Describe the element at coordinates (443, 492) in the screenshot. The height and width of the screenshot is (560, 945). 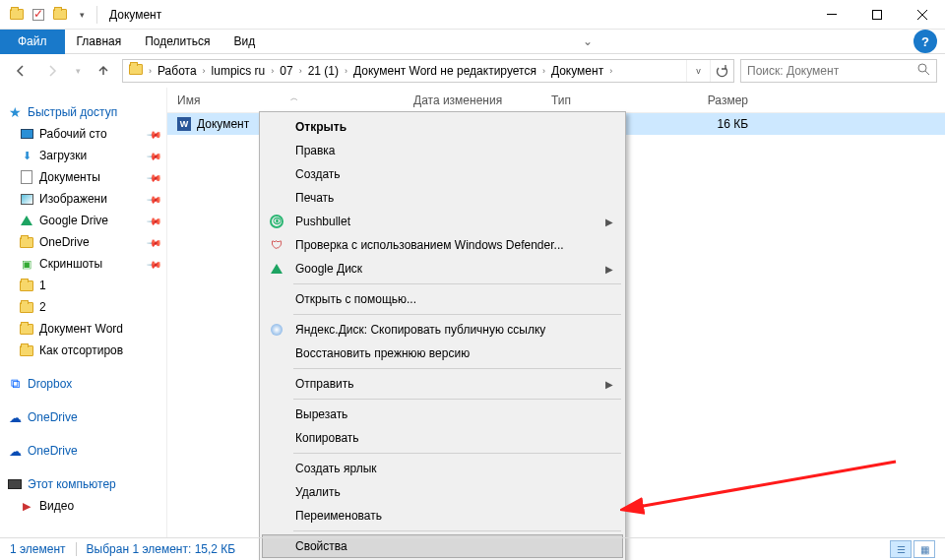
I see `menu-delete: Удалить` at that location.